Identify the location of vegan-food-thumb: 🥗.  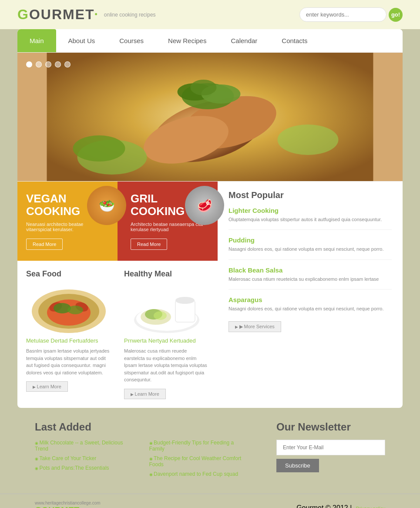
(107, 205).